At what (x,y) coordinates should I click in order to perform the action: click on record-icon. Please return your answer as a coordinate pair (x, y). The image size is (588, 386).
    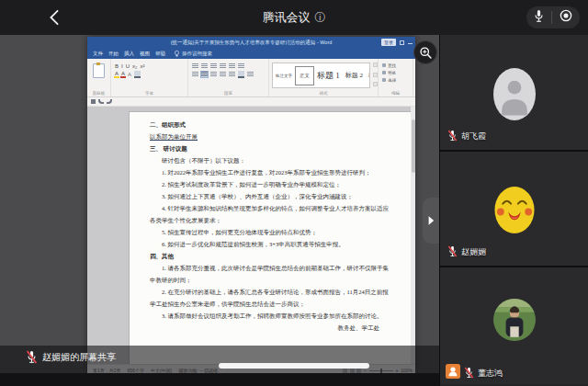
    Looking at the image, I should click on (566, 17).